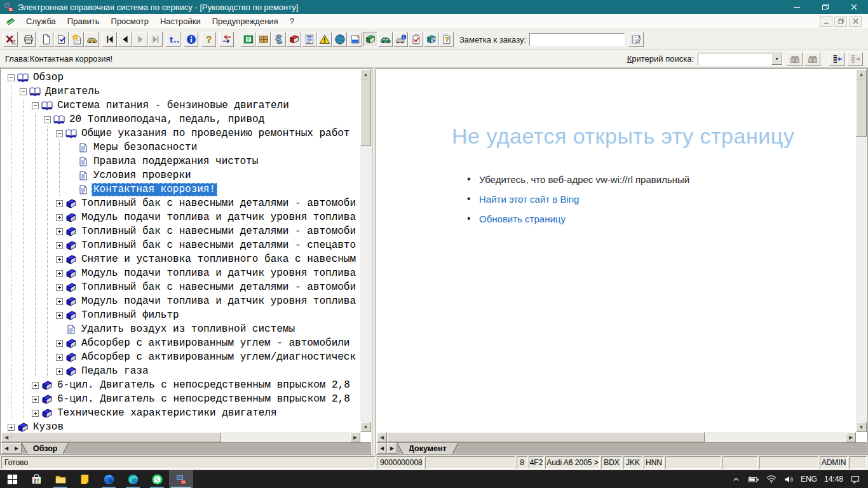 The image size is (868, 488). I want to click on tab-scroll-left-icon: ◀, so click(382, 449).